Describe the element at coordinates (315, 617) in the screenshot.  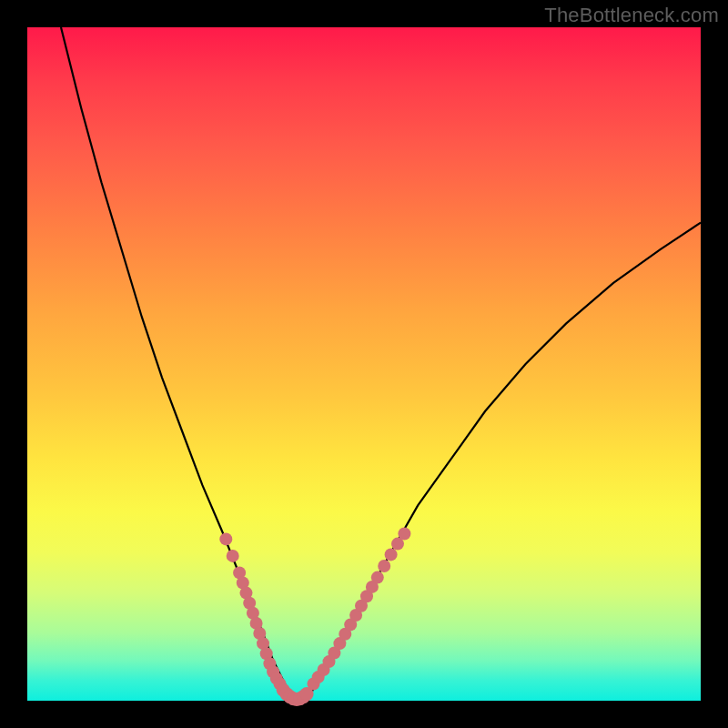
I see `highlight-dots` at that location.